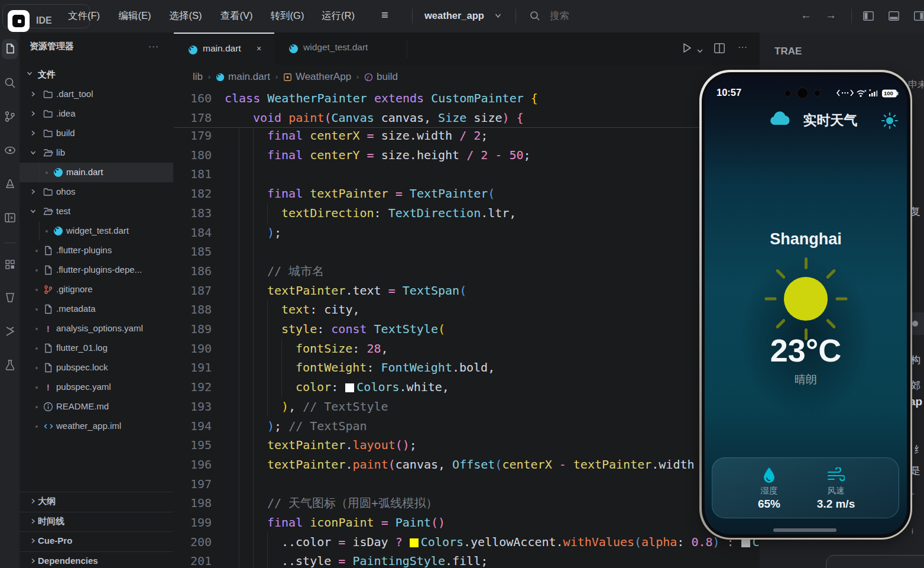 This screenshot has width=924, height=568. I want to click on tree-item-lib: lib, so click(96, 153).